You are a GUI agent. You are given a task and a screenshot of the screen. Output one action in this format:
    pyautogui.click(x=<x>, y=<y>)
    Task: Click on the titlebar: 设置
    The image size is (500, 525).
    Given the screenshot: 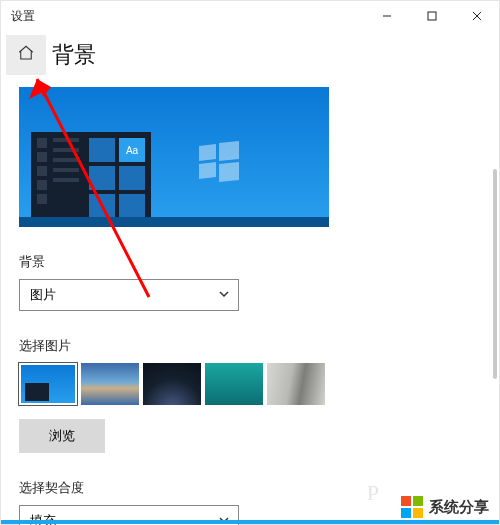 What is the action you would take?
    pyautogui.click(x=250, y=16)
    